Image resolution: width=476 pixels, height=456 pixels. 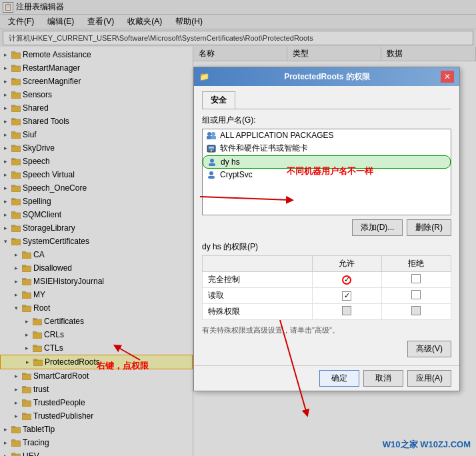 I want to click on user-label-dy-hs: dy hs, so click(x=231, y=162).